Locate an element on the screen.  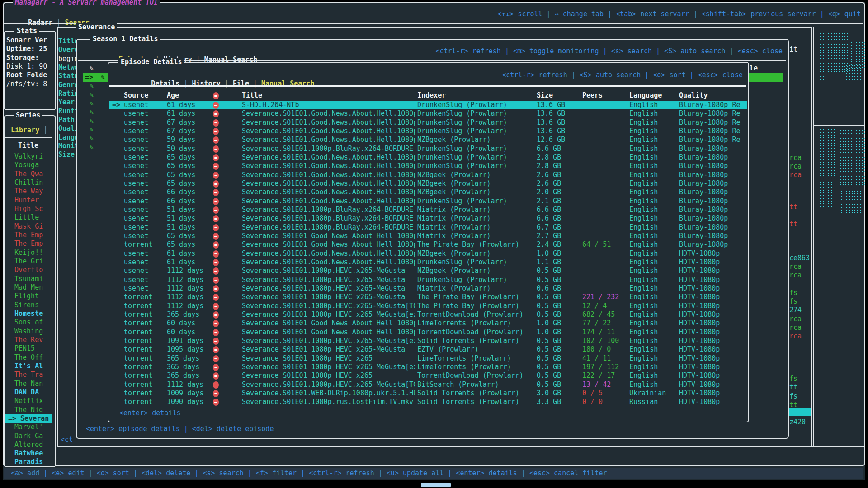
series-list-item: Paradis is located at coordinates (29, 462).